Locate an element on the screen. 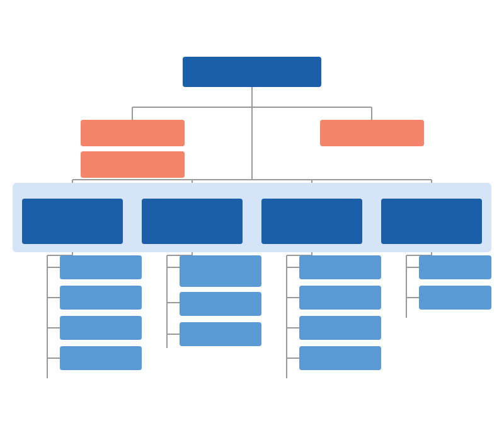 Image resolution: width=504 pixels, height=442 pixels. finance-node is located at coordinates (132, 133).